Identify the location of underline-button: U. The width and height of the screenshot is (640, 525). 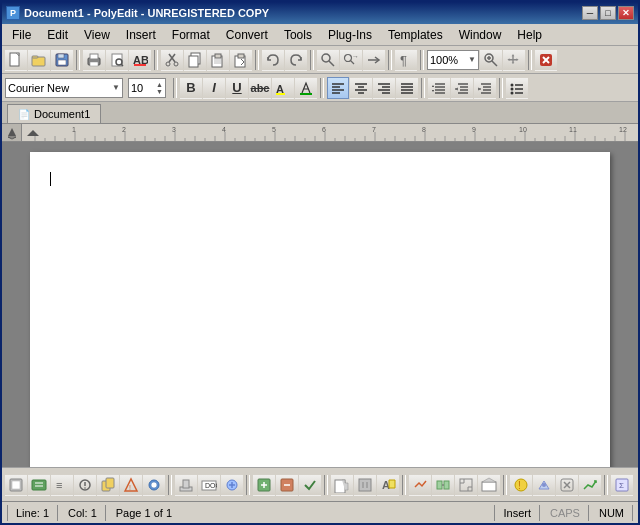
(237, 88).